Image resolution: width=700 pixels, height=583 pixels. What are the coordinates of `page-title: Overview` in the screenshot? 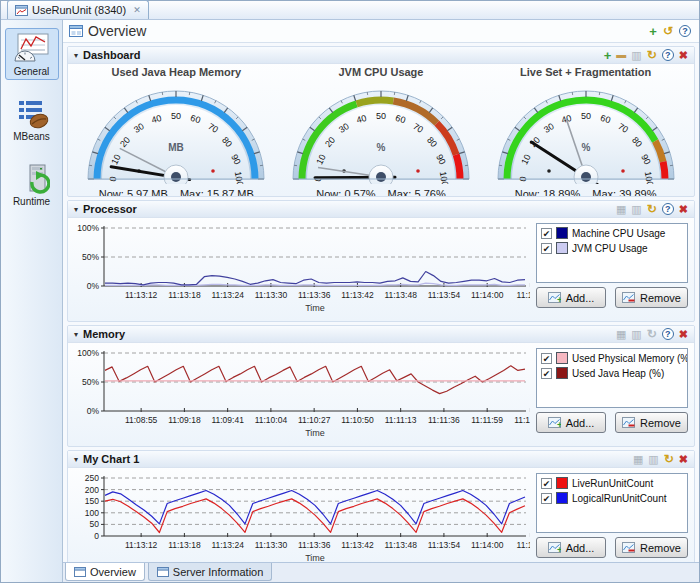 It's located at (368, 31).